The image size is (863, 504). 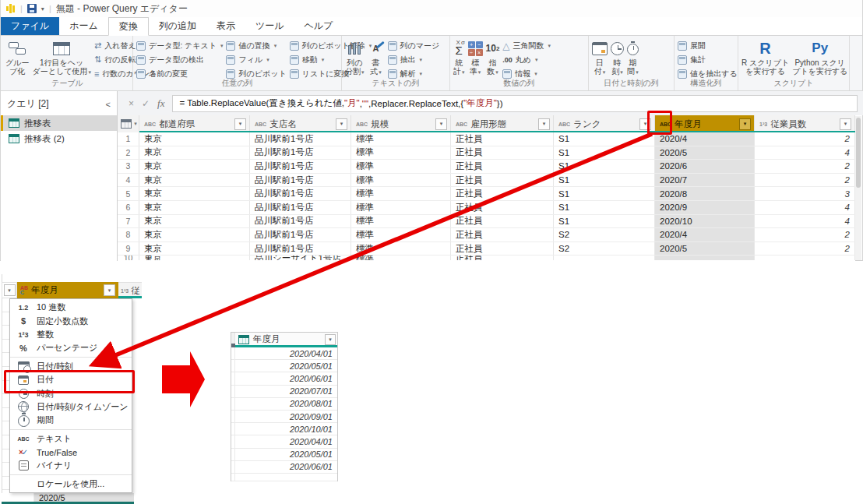 I want to click on tab-ヘルプ: ヘルプ, so click(x=319, y=26).